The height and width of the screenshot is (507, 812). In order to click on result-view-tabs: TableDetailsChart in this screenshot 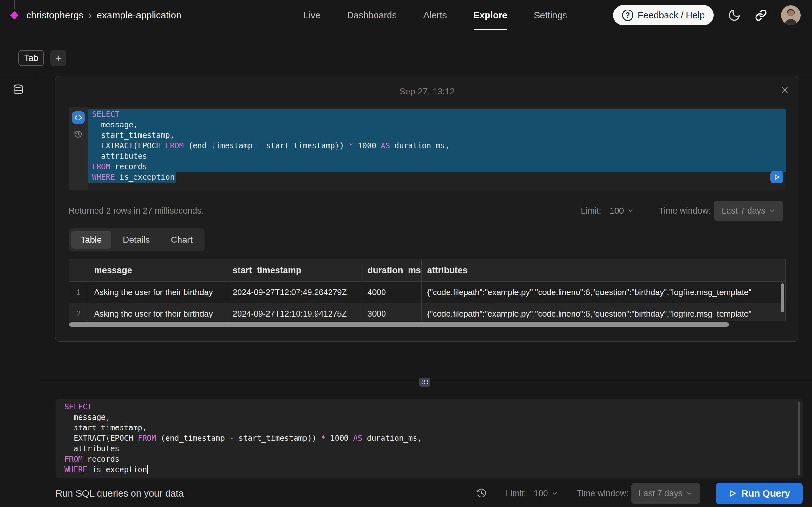, I will do `click(137, 240)`.